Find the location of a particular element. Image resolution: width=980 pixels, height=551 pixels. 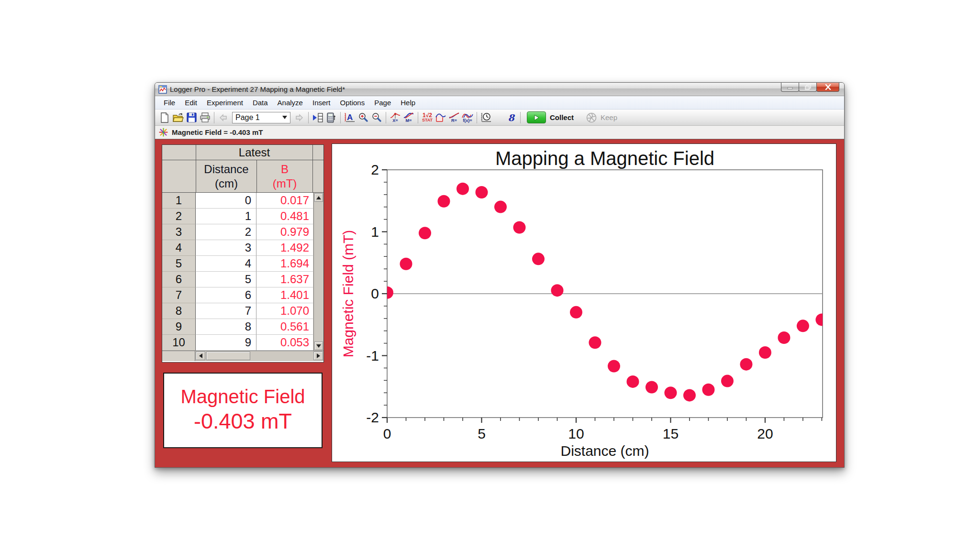

table-group-header-row: Latest is located at coordinates (243, 153).